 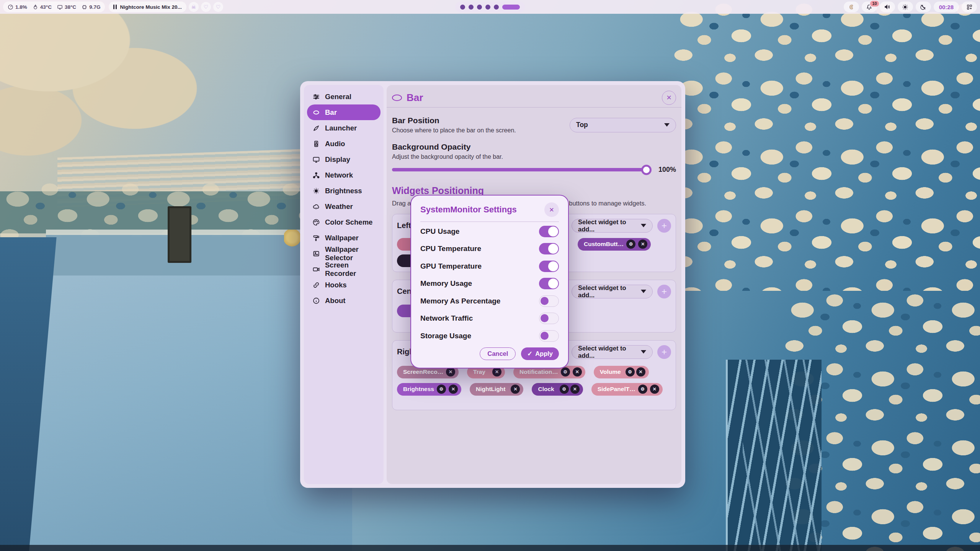 I want to click on background-opacity-row: Background Opacity Adjust the background…, so click(x=534, y=158).